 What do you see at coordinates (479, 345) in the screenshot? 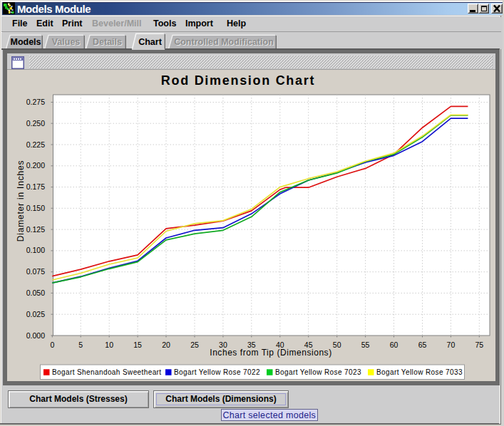
I see `svg-text: 75` at bounding box center [479, 345].